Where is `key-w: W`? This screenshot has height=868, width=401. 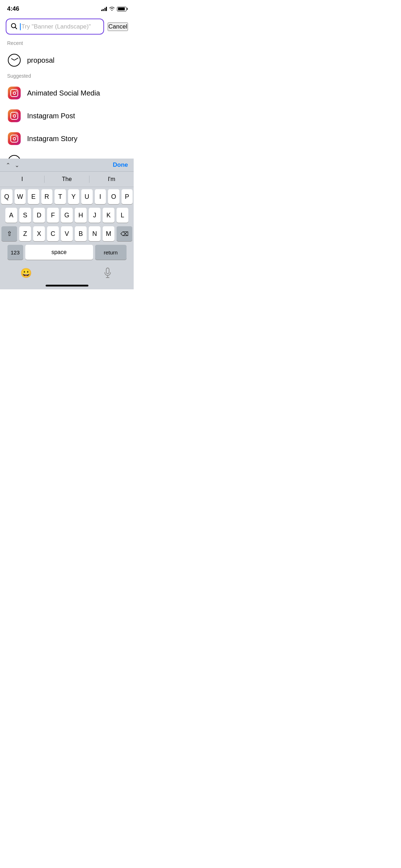 key-w: W is located at coordinates (20, 197).